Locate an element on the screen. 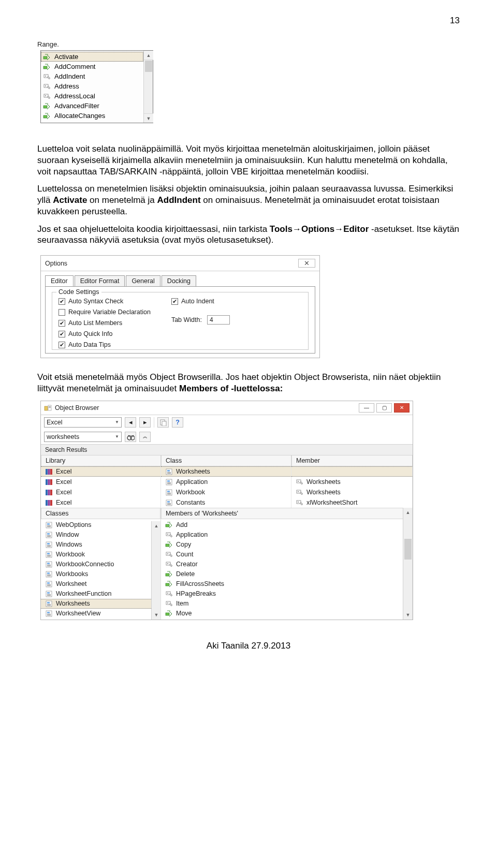 The height and width of the screenshot is (868, 497). class-item: Worksheet is located at coordinates (96, 584).